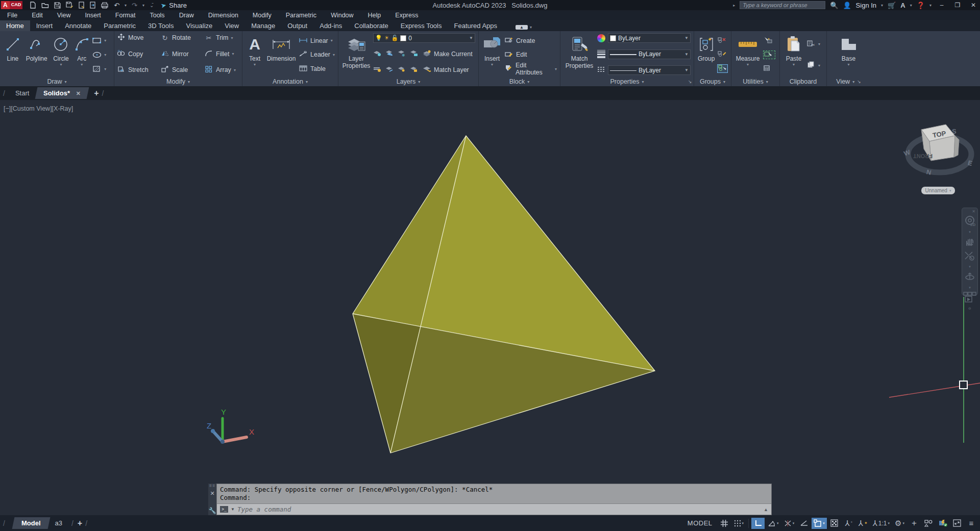 This screenshot has width=980, height=531. What do you see at coordinates (849, 55) in the screenshot?
I see `base-button: Base ▾` at bounding box center [849, 55].